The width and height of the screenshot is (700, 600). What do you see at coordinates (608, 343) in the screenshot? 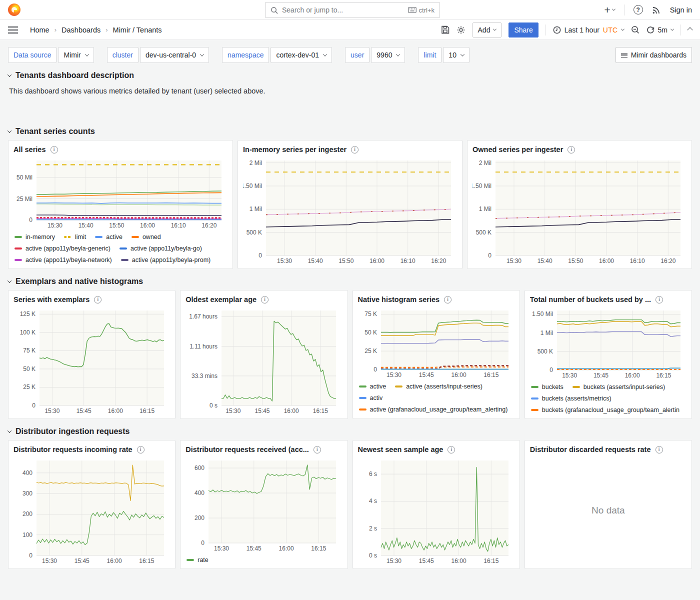
I see `chart-area: 15:3015:4516:0016:150500 K1 Mil1.50 Mil` at bounding box center [608, 343].